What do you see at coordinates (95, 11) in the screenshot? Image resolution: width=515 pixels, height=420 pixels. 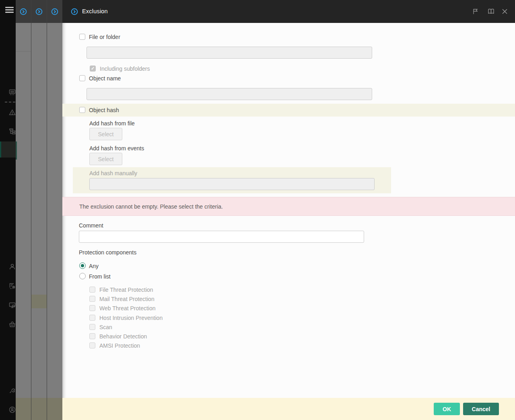 I see `dialog-title: Exclusion` at bounding box center [95, 11].